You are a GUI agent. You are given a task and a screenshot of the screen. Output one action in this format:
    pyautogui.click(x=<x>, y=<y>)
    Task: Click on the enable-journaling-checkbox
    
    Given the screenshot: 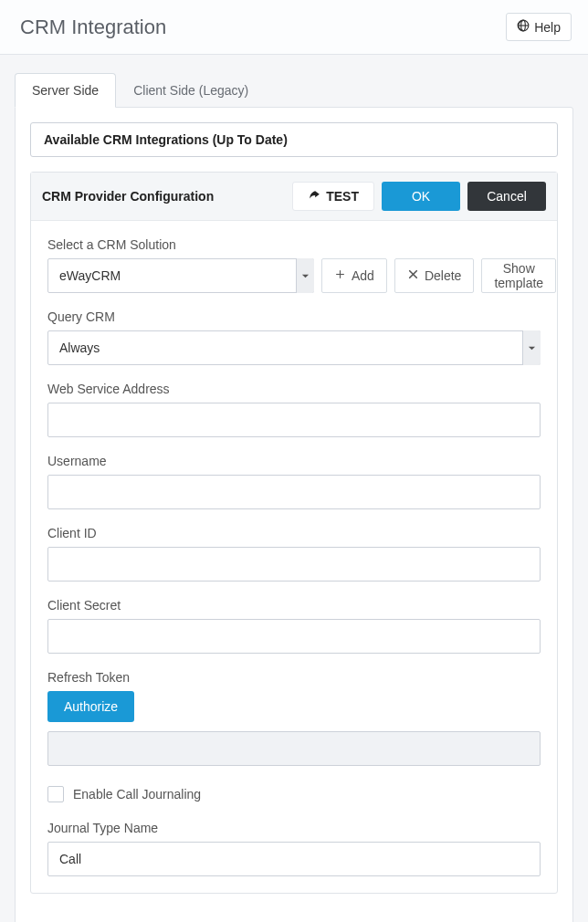 What is the action you would take?
    pyautogui.click(x=56, y=794)
    